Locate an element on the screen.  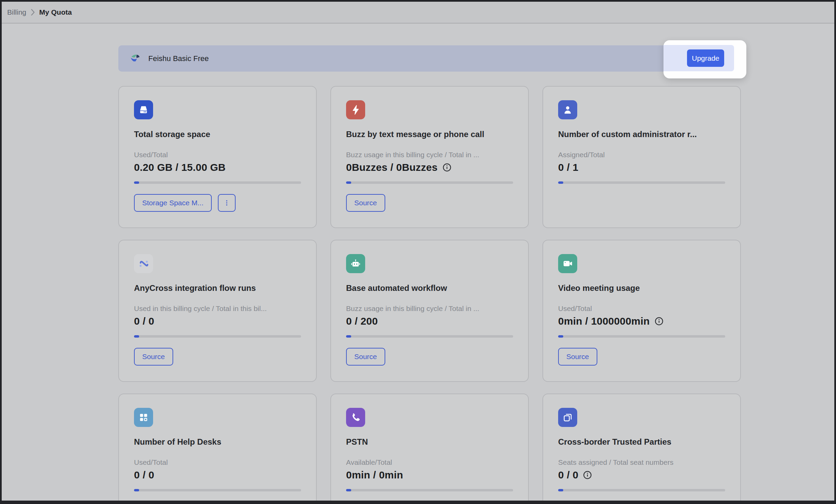
plan-banner: Feishu Basic Free is located at coordinates (426, 59).